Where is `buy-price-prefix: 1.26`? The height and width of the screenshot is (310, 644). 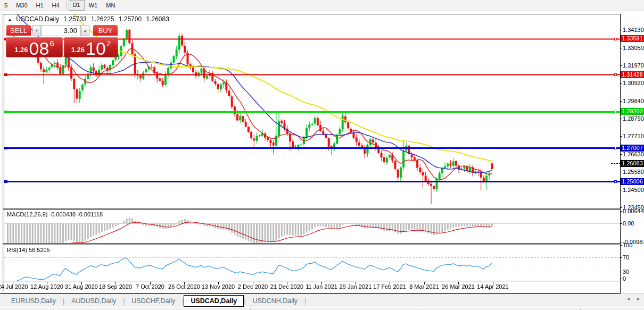 buy-price-prefix: 1.26 is located at coordinates (78, 50).